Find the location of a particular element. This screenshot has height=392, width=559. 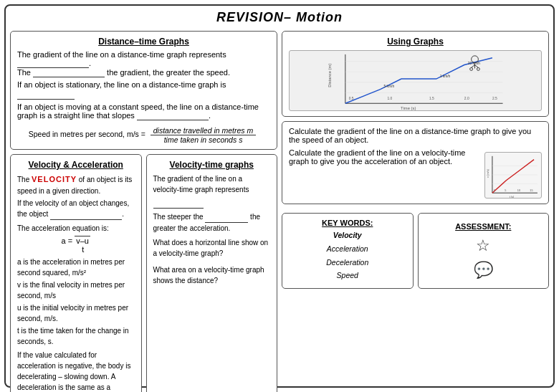

dt-graph-svg: Distance (m) Time (s) is located at coordinates (416, 80).